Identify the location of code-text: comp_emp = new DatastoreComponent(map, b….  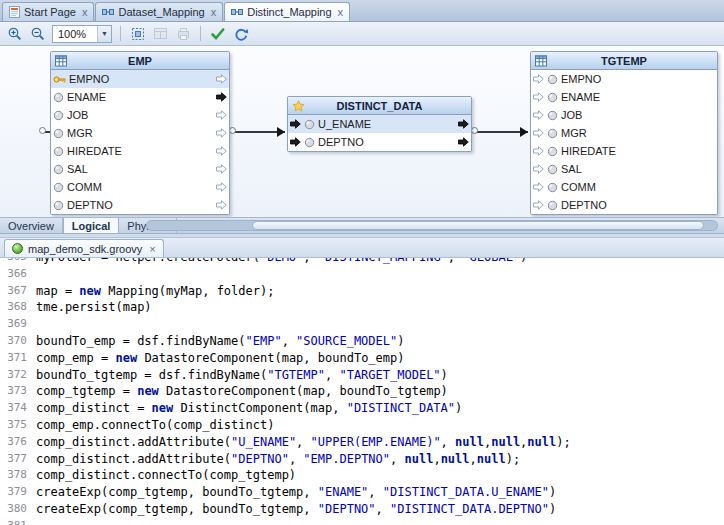
(220, 358).